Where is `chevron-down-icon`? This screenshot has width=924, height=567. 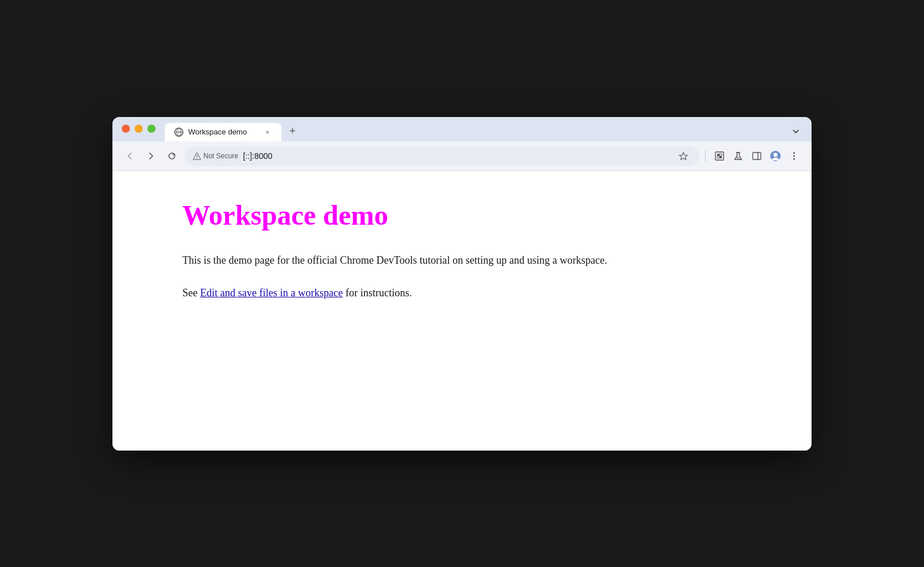 chevron-down-icon is located at coordinates (796, 132).